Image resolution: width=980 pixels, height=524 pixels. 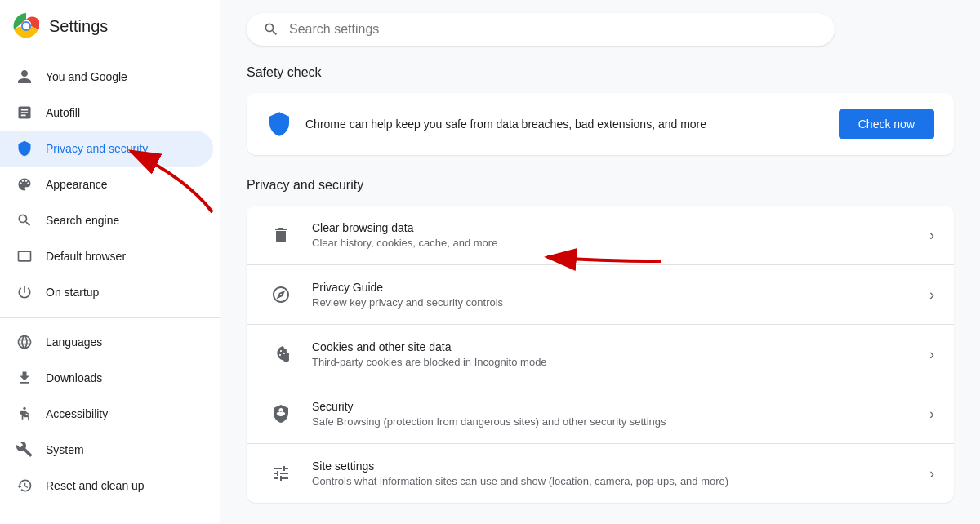 What do you see at coordinates (600, 473) in the screenshot?
I see `privacy-item-site-settings: Site settings Controls what information …` at bounding box center [600, 473].